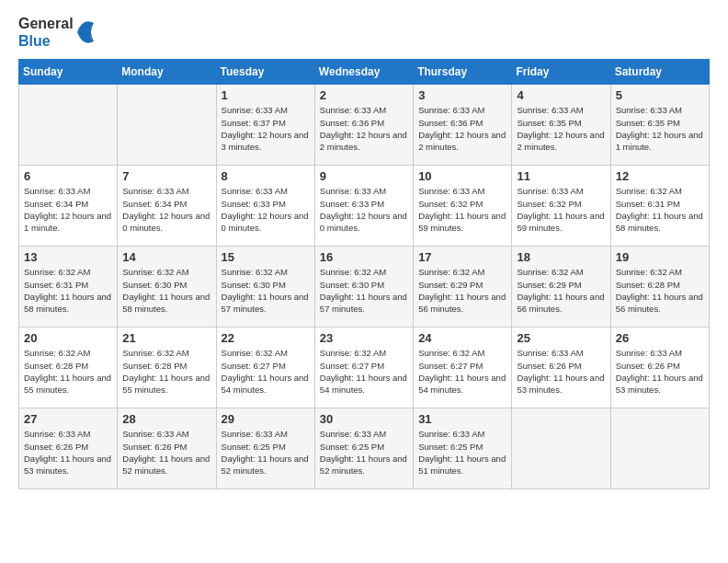 This screenshot has width=728, height=563. I want to click on calendar-header-row: SundayMondayTuesdayWednesdayThursdayFrid…, so click(364, 72).